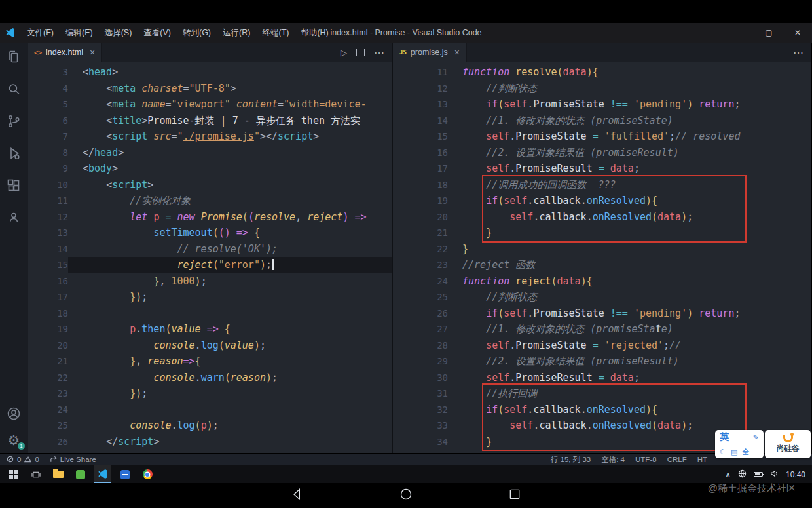 The width and height of the screenshot is (812, 508). What do you see at coordinates (210, 329) in the screenshot?
I see `code-line: 19 p.then(value => {` at bounding box center [210, 329].